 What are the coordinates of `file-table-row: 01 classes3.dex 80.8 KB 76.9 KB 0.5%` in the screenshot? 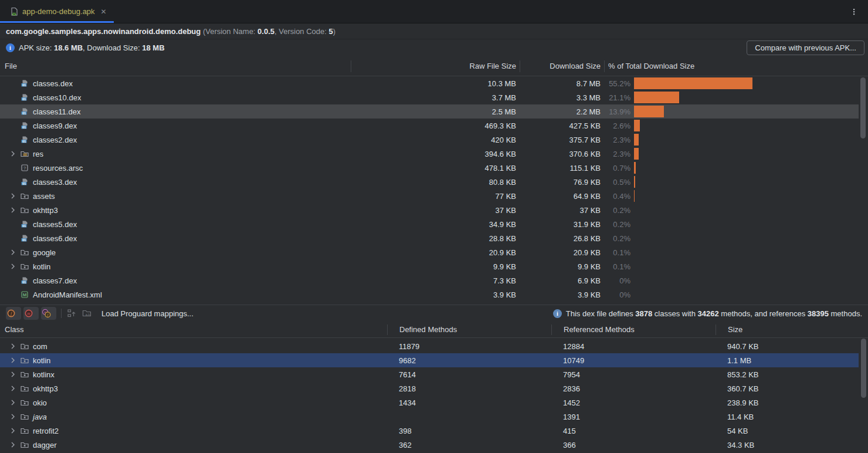 It's located at (429, 182).